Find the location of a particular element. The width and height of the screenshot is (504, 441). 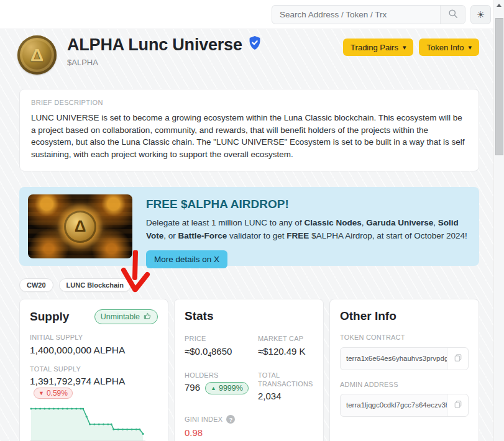

transactions-label: TOTAL TRANSACTIONS is located at coordinates (286, 380).